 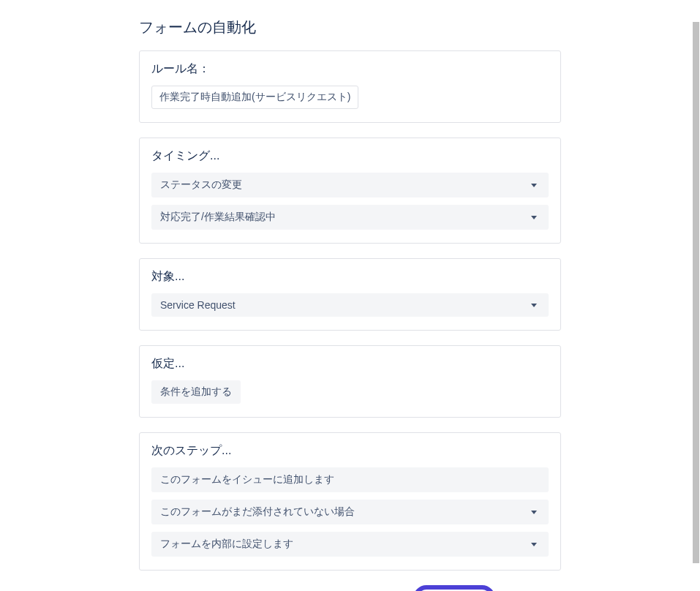 What do you see at coordinates (196, 392) in the screenshot?
I see `add-condition-button: 条件を追加する` at bounding box center [196, 392].